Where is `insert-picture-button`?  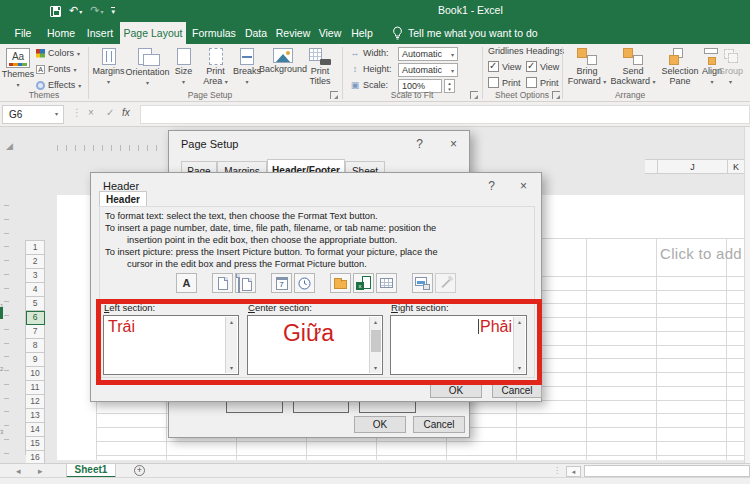
insert-picture-button is located at coordinates (422, 283).